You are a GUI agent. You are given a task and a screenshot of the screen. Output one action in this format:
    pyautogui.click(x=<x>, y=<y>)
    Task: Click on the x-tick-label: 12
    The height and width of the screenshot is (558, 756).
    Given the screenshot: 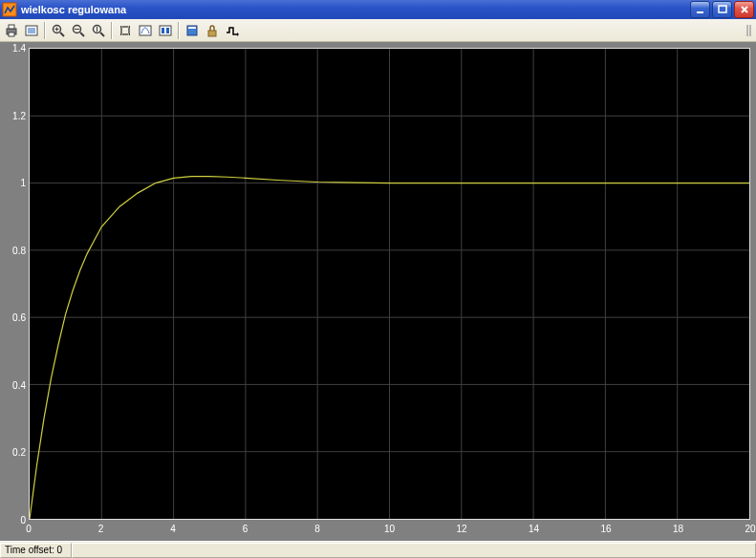 What is the action you would take?
    pyautogui.click(x=461, y=529)
    